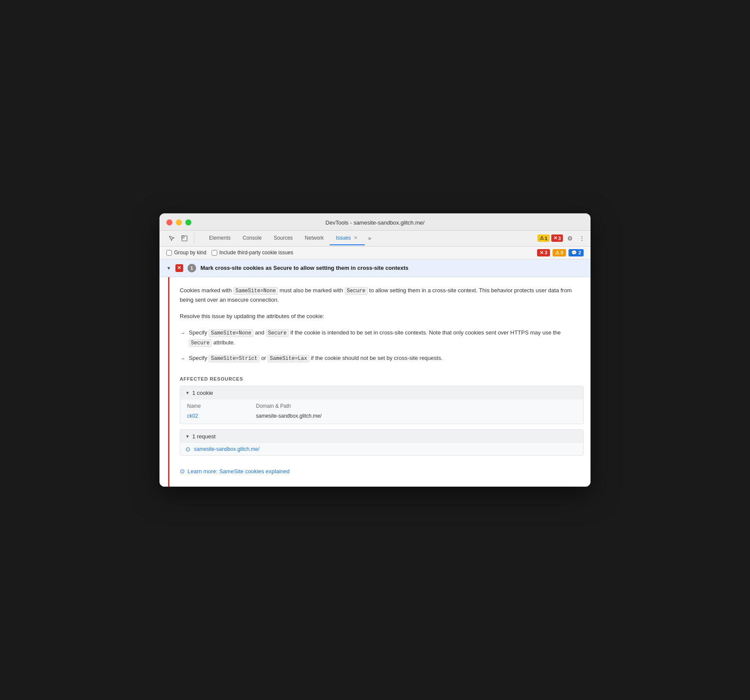 The height and width of the screenshot is (700, 750). Describe the element at coordinates (182, 471) in the screenshot. I see `learn-more-icon: ⊙` at that location.